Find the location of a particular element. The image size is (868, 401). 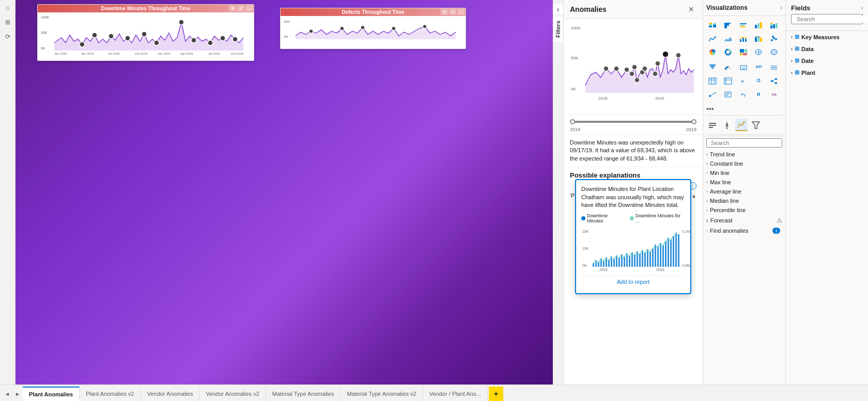

area-chart-icon is located at coordinates (728, 39).